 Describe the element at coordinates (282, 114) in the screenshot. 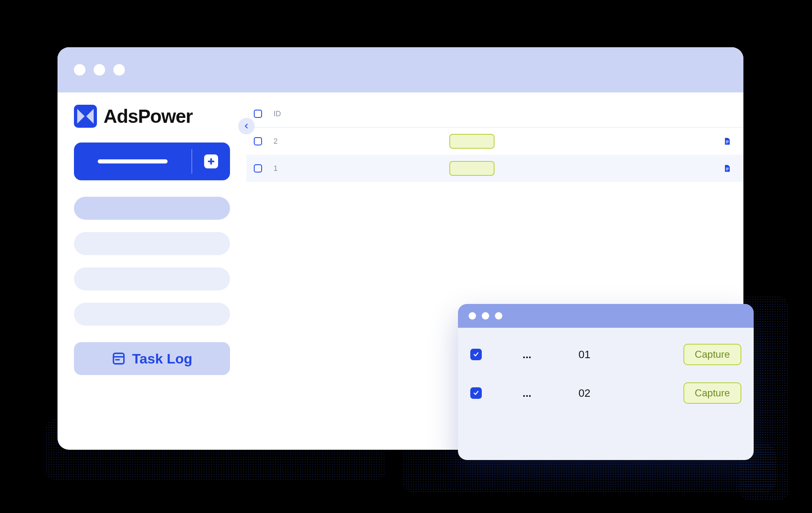

I see `column-header-id: ID` at that location.